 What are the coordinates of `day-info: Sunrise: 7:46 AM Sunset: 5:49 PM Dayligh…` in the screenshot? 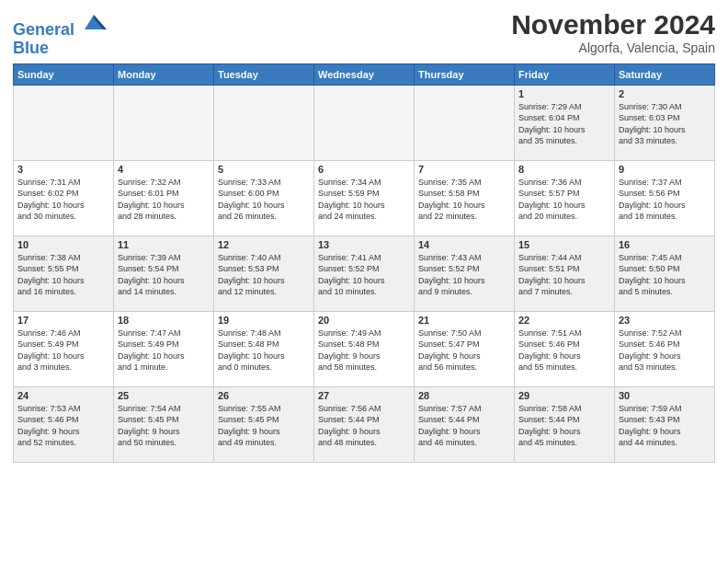 It's located at (63, 350).